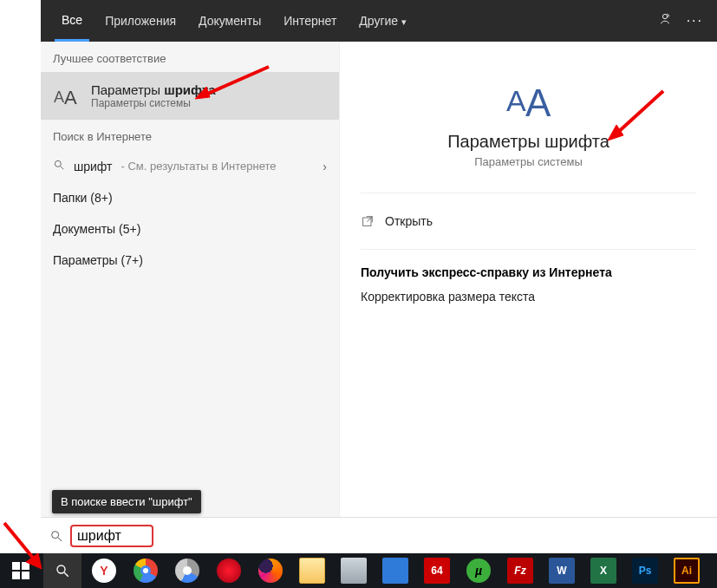 This screenshot has width=717, height=588. Describe the element at coordinates (529, 101) in the screenshot. I see `detail-icon: AA` at that location.